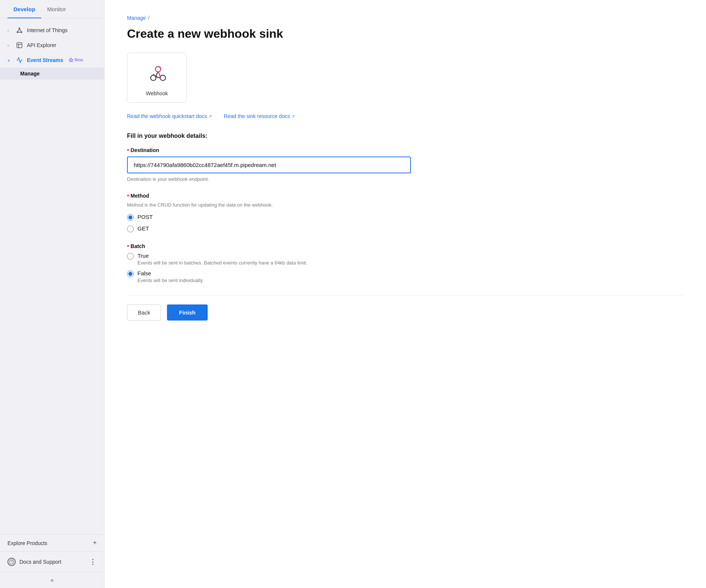  Describe the element at coordinates (42, 45) in the screenshot. I see `api-explorer-label: API Explorer` at that location.